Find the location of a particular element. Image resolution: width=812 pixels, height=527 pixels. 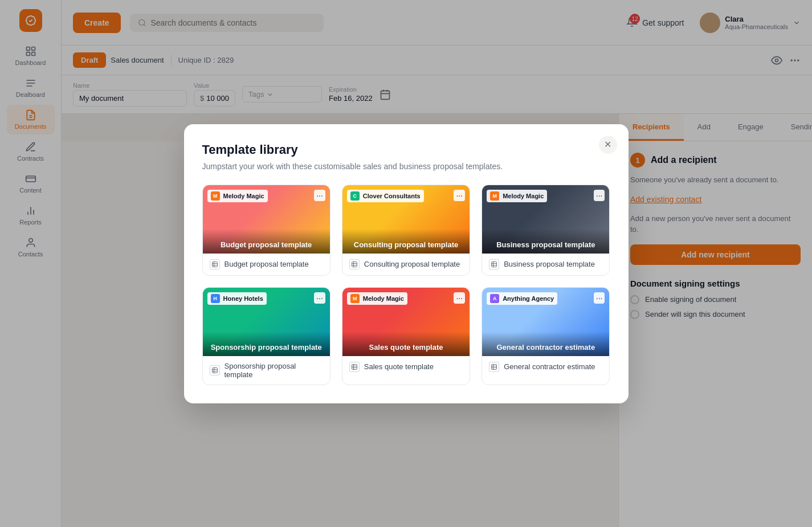

template-card-1: C Clover Consultants ··· Consulting prop… is located at coordinates (406, 230).